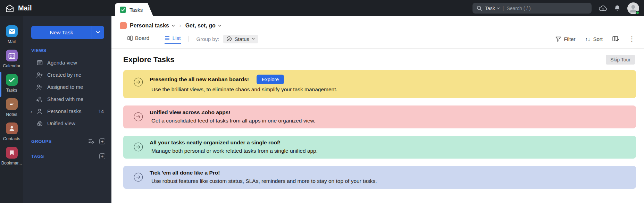 The height and width of the screenshot is (203, 644). What do you see at coordinates (244, 90) in the screenshot?
I see `banner-subtitle: Use the brilliant views, to eliminate ch…` at bounding box center [244, 90].